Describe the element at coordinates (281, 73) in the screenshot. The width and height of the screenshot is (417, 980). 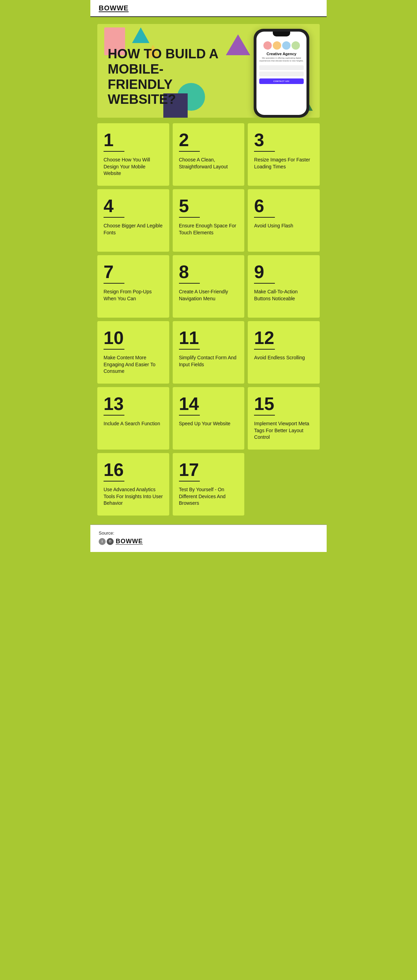
I see `phone-screen: Creative Agency We specialize in offerin…` at that location.